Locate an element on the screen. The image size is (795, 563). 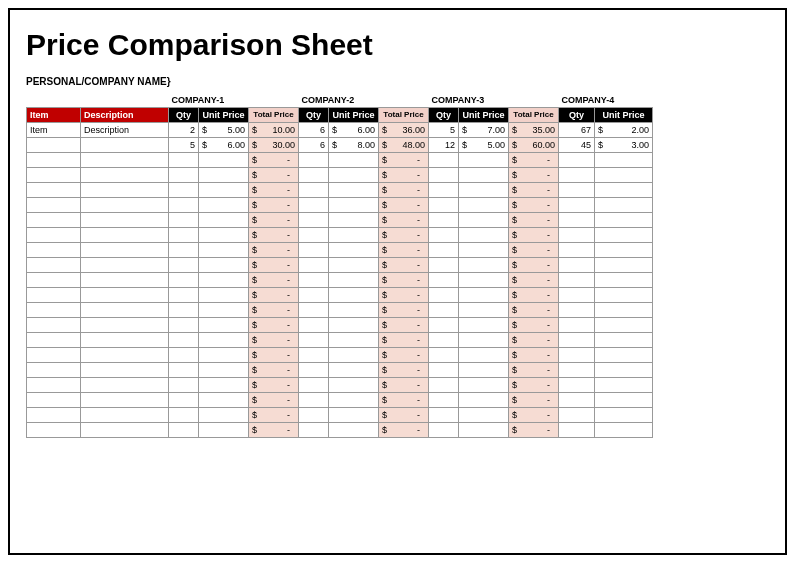
cell-qty: 12 is located at coordinates (444, 144).